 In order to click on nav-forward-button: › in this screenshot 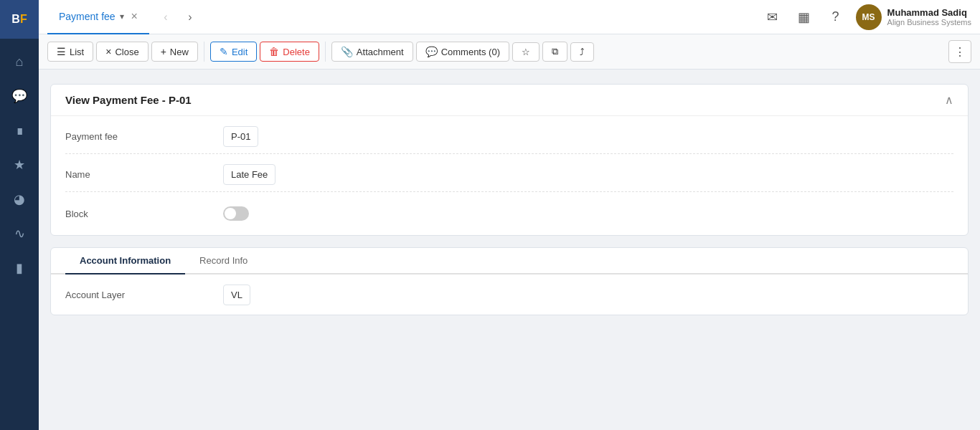, I will do `click(190, 17)`.